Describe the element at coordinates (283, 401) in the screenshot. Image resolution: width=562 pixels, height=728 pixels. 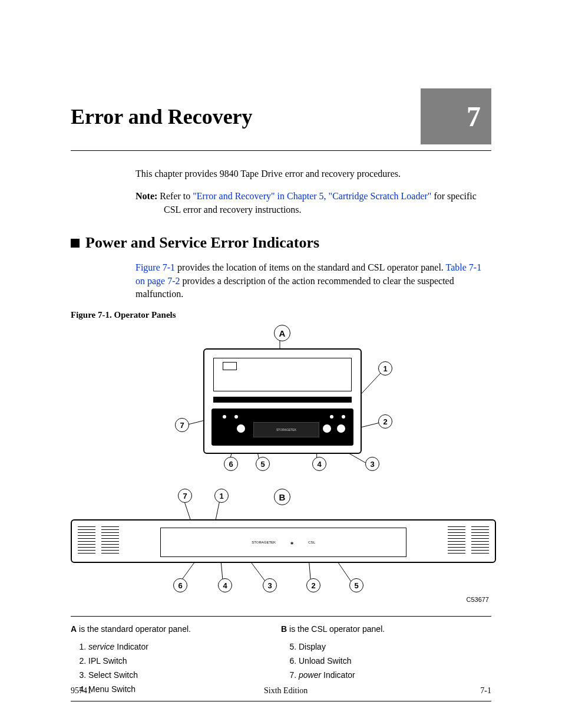
I see `operator-panel-a: STORAGETEK` at that location.